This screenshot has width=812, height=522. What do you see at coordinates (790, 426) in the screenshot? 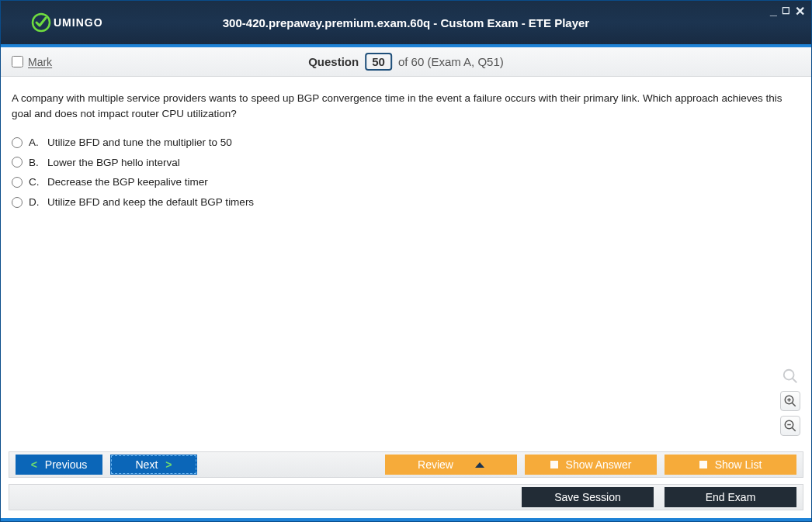
I see `zoom-out-button` at bounding box center [790, 426].